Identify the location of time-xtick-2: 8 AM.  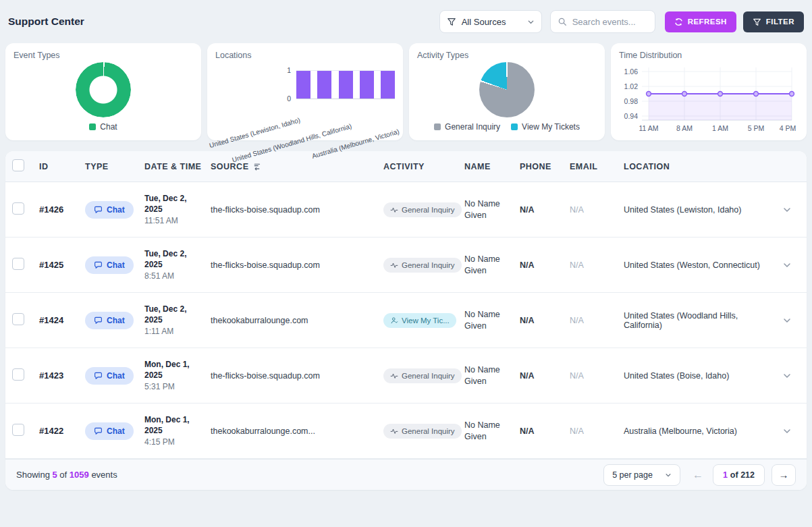
(684, 128).